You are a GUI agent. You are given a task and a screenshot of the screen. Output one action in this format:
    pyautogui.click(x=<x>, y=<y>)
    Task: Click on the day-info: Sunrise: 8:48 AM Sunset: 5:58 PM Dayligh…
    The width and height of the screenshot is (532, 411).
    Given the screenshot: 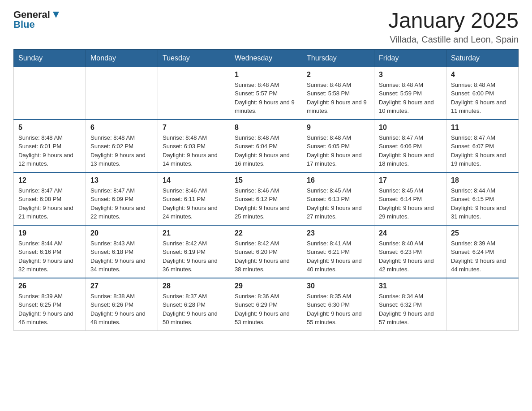 What is the action you would take?
    pyautogui.click(x=338, y=98)
    